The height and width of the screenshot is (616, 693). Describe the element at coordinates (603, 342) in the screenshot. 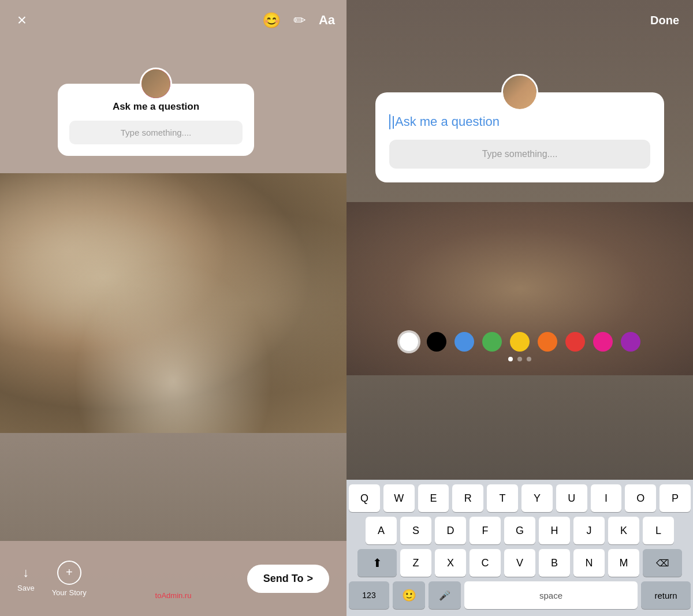

I see `color-pink` at that location.